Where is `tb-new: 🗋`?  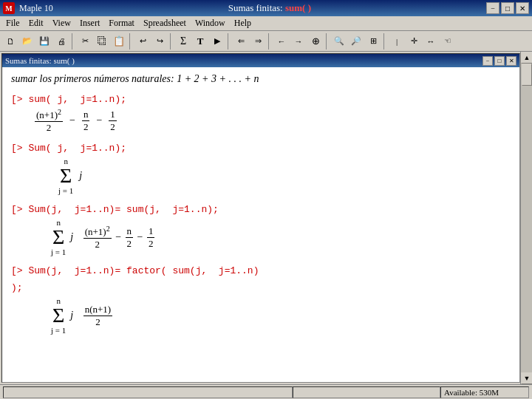
tb-new: 🗋 is located at coordinates (10, 41).